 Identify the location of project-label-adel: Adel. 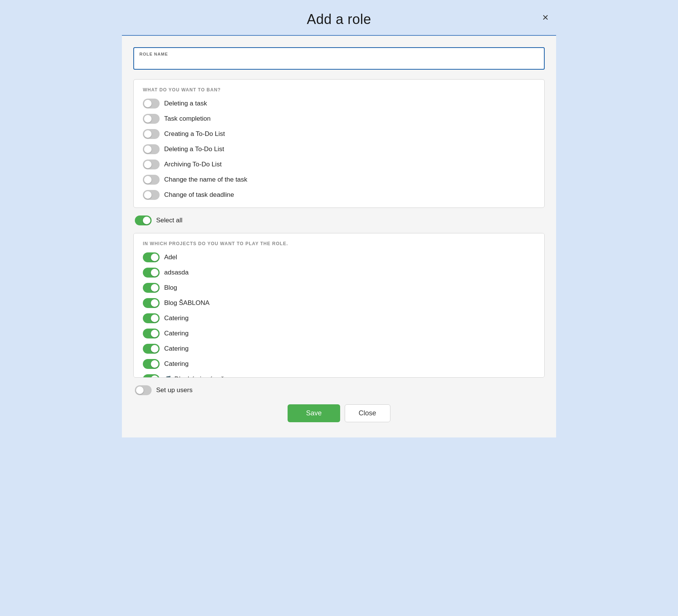
(171, 257).